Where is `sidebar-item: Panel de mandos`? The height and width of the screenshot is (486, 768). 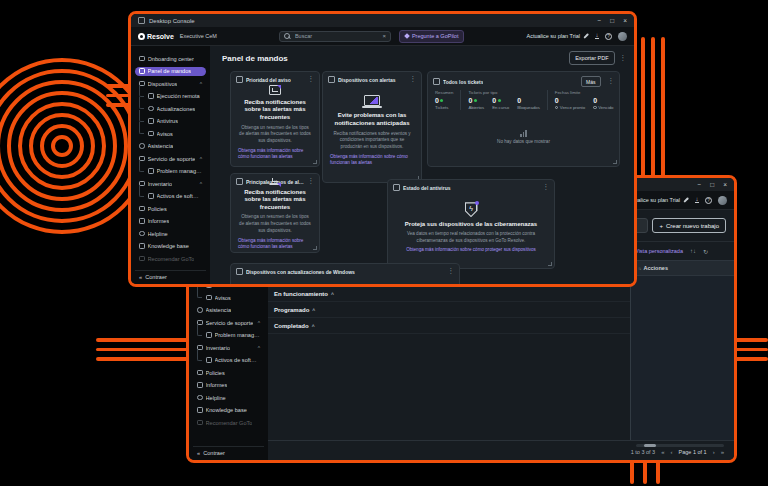 sidebar-item: Panel de mandos is located at coordinates (170, 72).